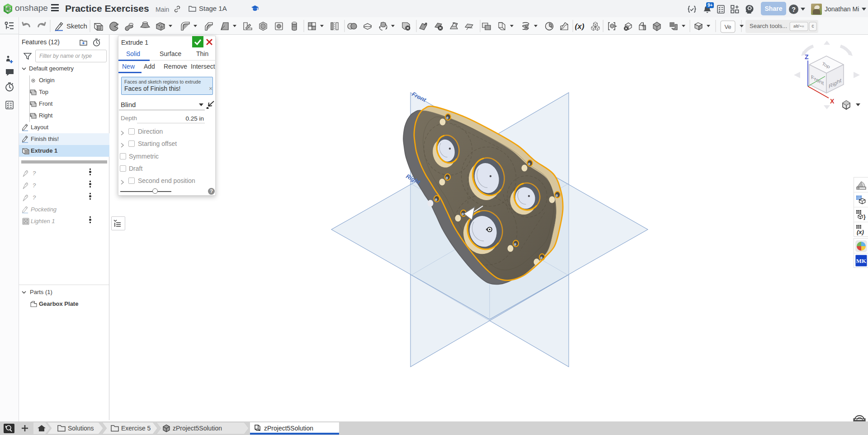  What do you see at coordinates (81, 428) in the screenshot?
I see `svg-text: Solutions` at bounding box center [81, 428].